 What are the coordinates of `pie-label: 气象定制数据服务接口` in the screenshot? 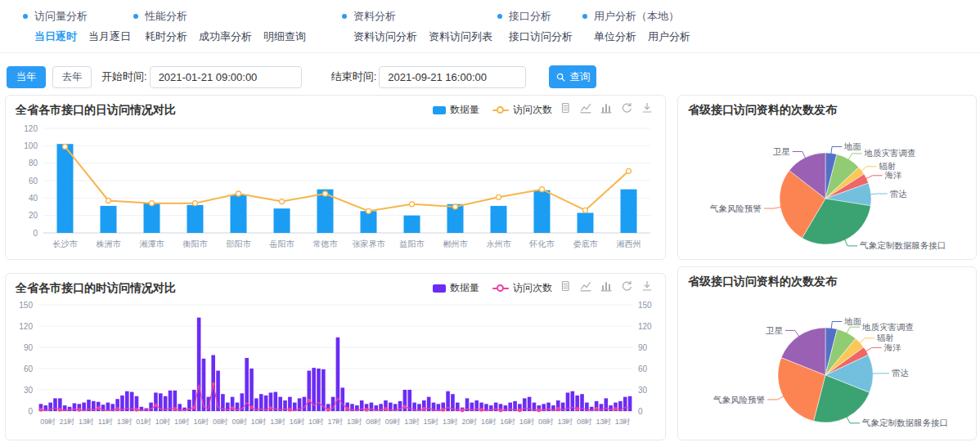 It's located at (905, 422).